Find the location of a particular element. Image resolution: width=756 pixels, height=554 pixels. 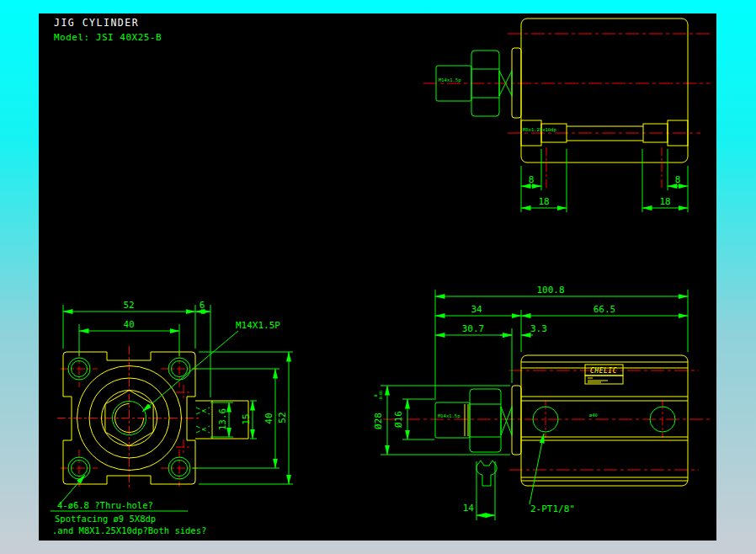

dim-label: 13.6 is located at coordinates (222, 419).